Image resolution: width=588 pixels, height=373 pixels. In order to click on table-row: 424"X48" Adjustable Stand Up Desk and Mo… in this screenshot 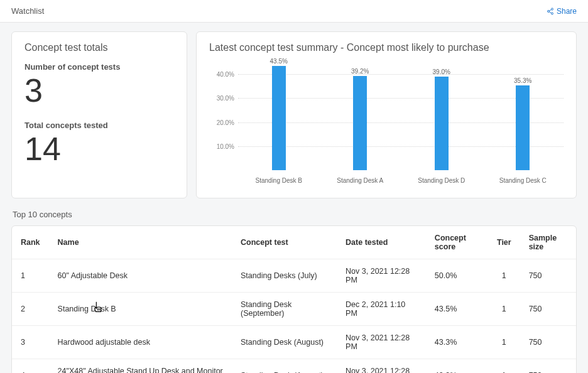, I will do `click(294, 367)`.